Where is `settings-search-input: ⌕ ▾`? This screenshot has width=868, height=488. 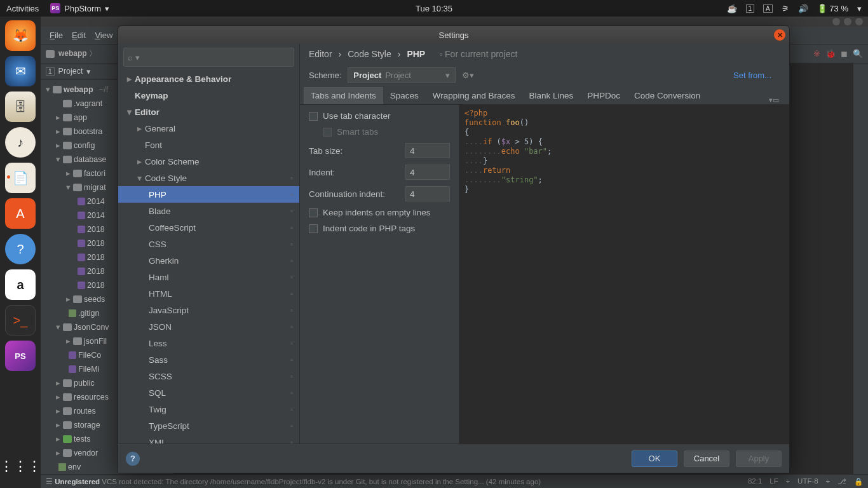
settings-search-input: ⌕ ▾ is located at coordinates (208, 57).